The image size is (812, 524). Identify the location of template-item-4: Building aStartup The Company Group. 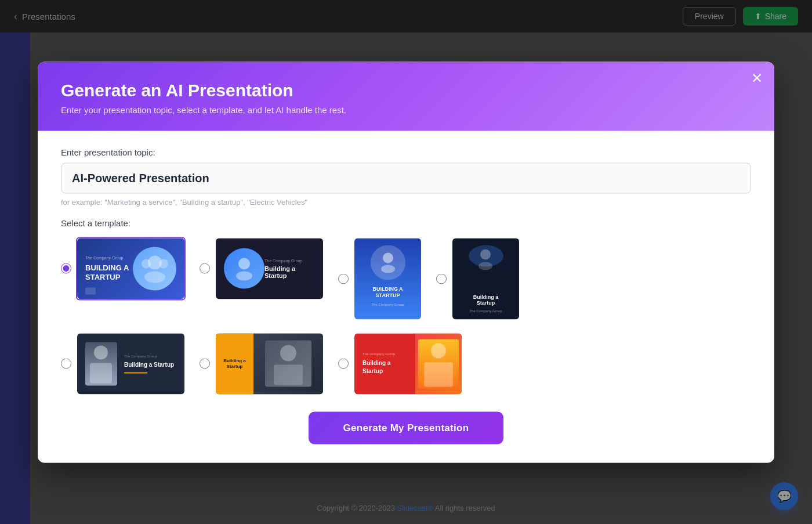
(478, 279).